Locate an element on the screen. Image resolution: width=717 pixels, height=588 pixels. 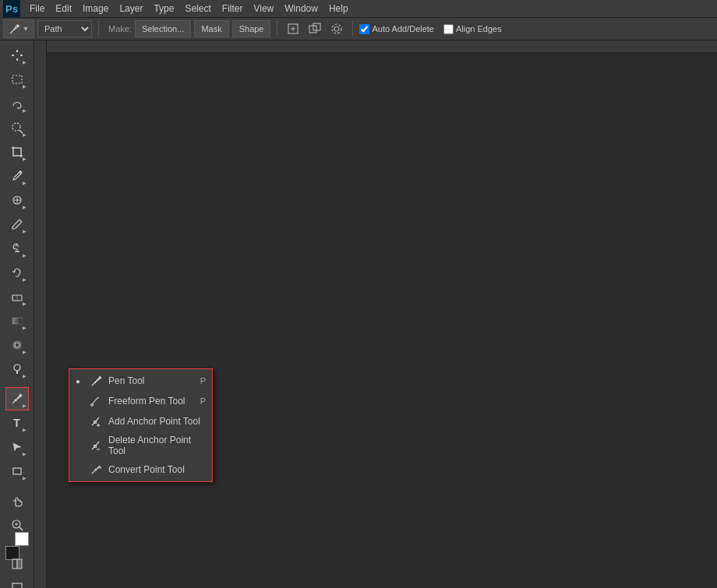
flyout-pen-tool-label: Pen Tool is located at coordinates (152, 381).